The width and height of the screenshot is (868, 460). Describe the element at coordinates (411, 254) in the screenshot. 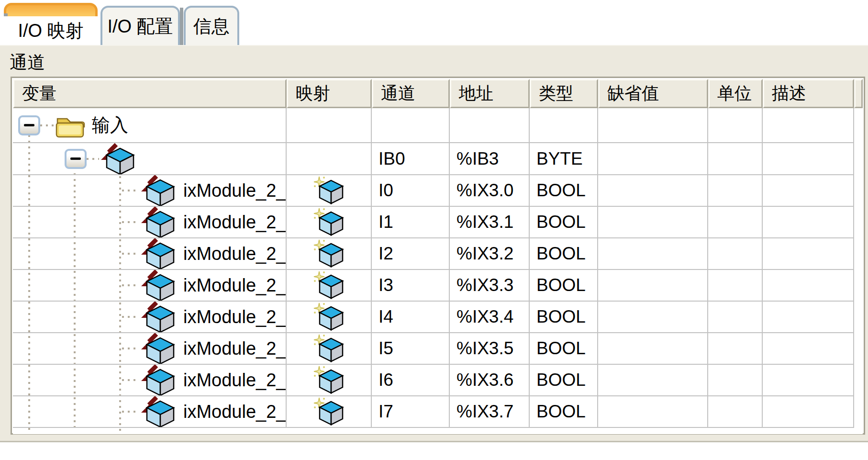

I see `channel-value: I2` at that location.